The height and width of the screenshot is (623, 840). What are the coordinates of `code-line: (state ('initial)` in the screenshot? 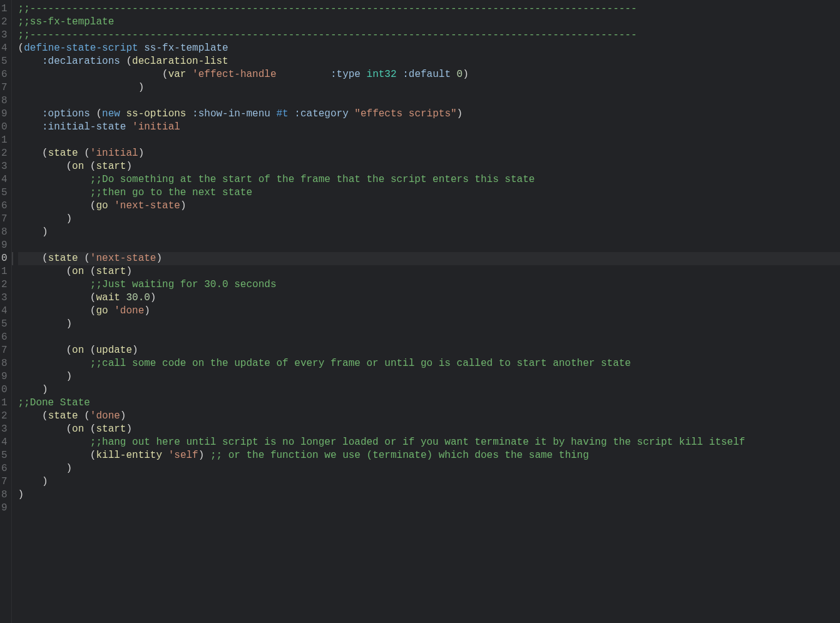 It's located at (429, 154).